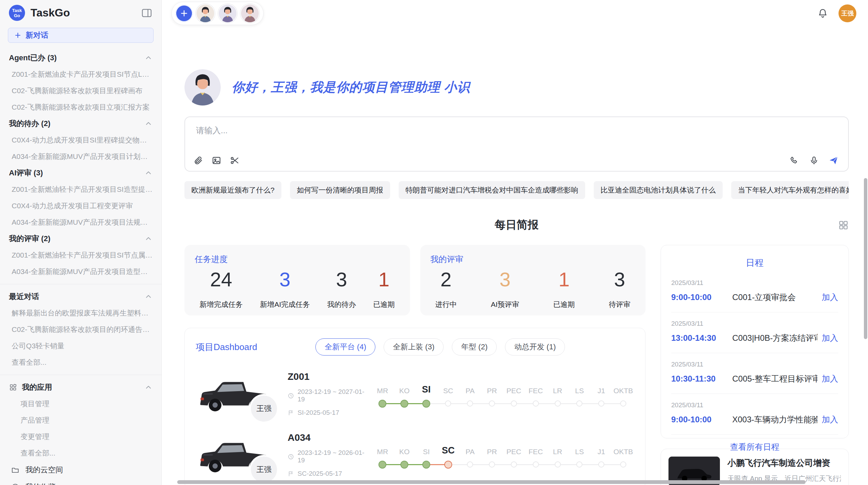  I want to click on sidebar-item: C02-飞腾新能源轻客改款项目的闭环通告反馈情况, so click(81, 329).